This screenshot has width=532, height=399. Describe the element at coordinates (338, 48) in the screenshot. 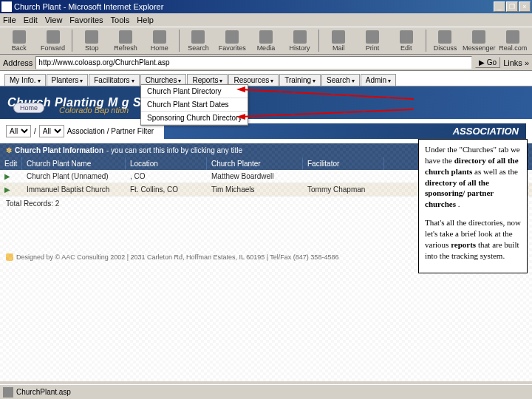

I see `mail-label: Mail` at that location.